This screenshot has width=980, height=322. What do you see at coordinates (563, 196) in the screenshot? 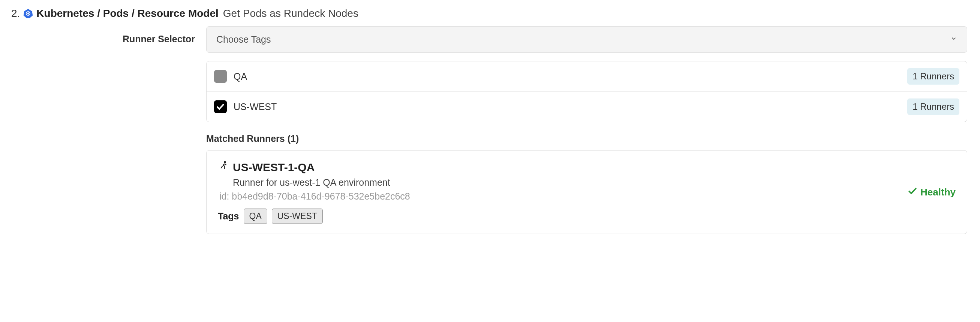
I see `runner-id: id: bb4ed9d8-70ba-416d-9678-532e5be2c6c8` at bounding box center [563, 196].